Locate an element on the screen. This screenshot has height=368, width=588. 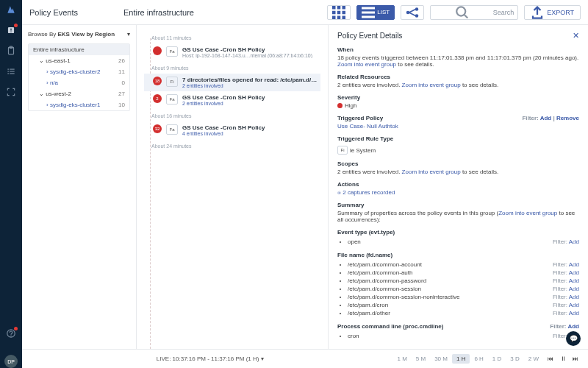
tree-region: ⌄ us-east-126 is located at coordinates (79, 60).